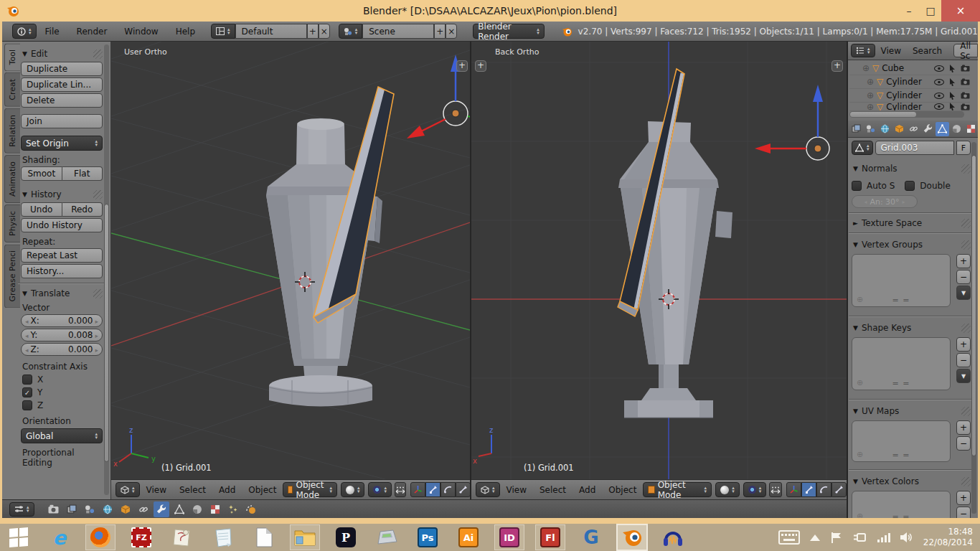  Describe the element at coordinates (481, 66) in the screenshot. I see `tool-shelf-expand-button: +` at that location.